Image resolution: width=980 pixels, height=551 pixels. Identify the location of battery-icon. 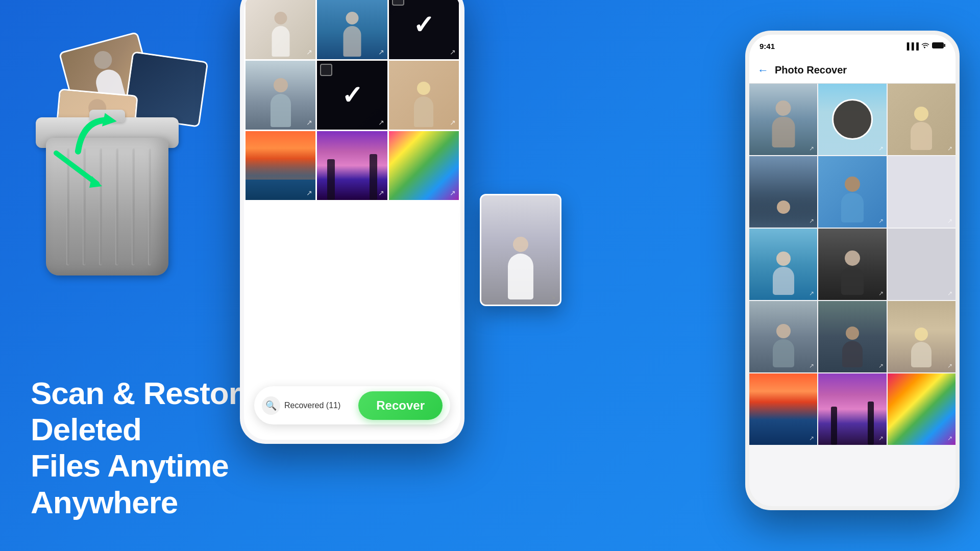
(939, 46).